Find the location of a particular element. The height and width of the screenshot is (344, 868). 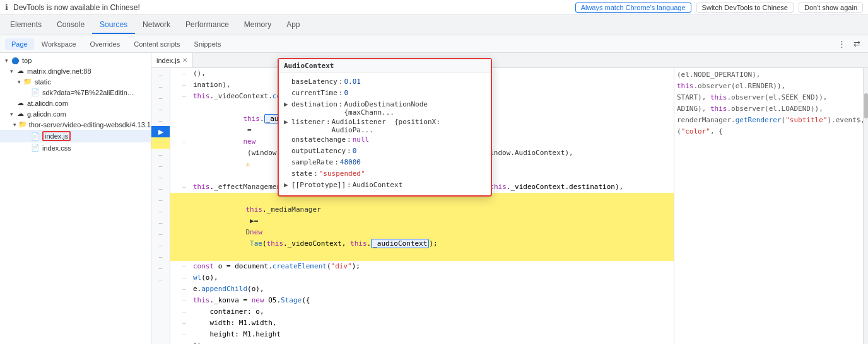

more-options-icon: ⋮ is located at coordinates (842, 44).